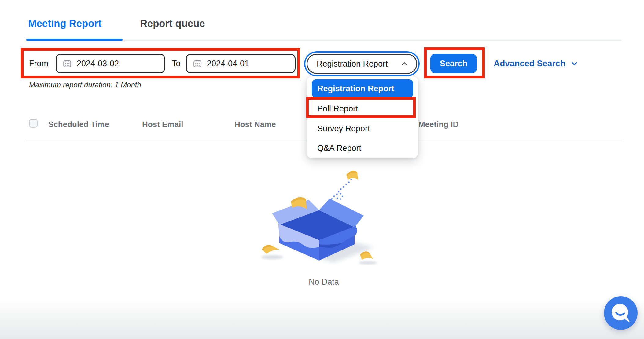  What do you see at coordinates (454, 64) in the screenshot?
I see `search-button: Search` at bounding box center [454, 64].